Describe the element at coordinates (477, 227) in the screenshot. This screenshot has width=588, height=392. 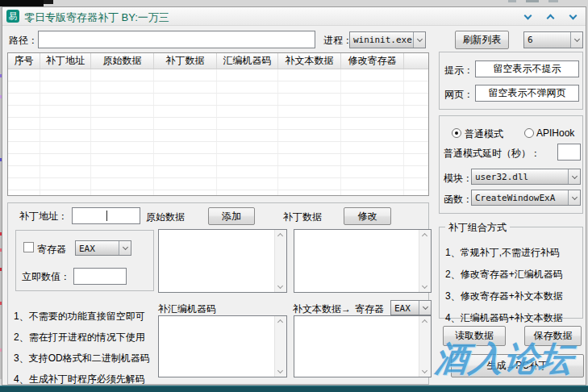
I see `patch-combo-title: 补丁组合方式` at that location.